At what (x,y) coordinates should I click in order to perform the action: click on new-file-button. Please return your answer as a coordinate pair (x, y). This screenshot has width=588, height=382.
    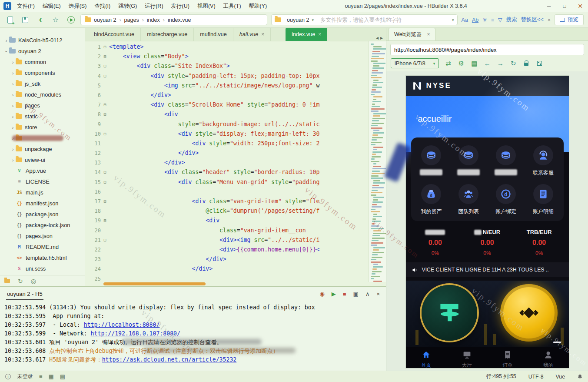
    Looking at the image, I should click on (10, 20).